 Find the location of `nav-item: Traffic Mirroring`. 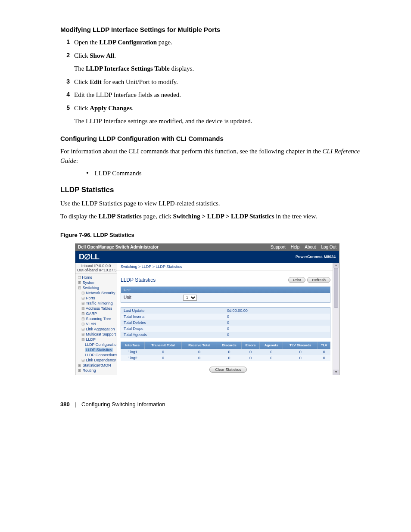

nav-item: Traffic Mirroring is located at coordinates (97, 303).